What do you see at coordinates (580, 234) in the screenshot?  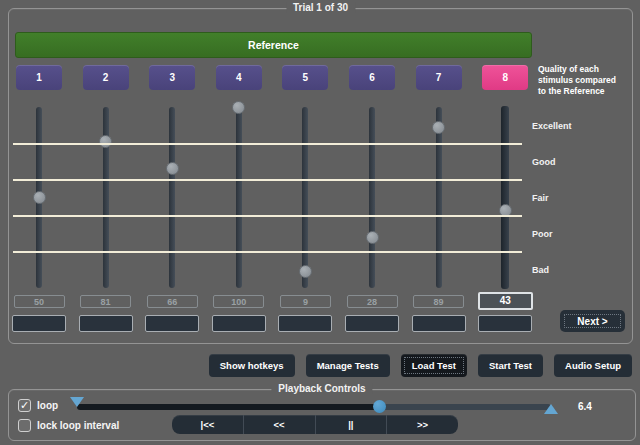 I see `scale-label-poor: Poor` at bounding box center [580, 234].